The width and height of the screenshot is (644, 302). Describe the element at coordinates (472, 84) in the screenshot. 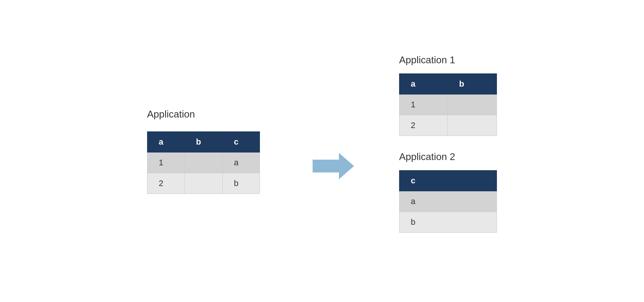

I see `app1-header-b: b` at that location.